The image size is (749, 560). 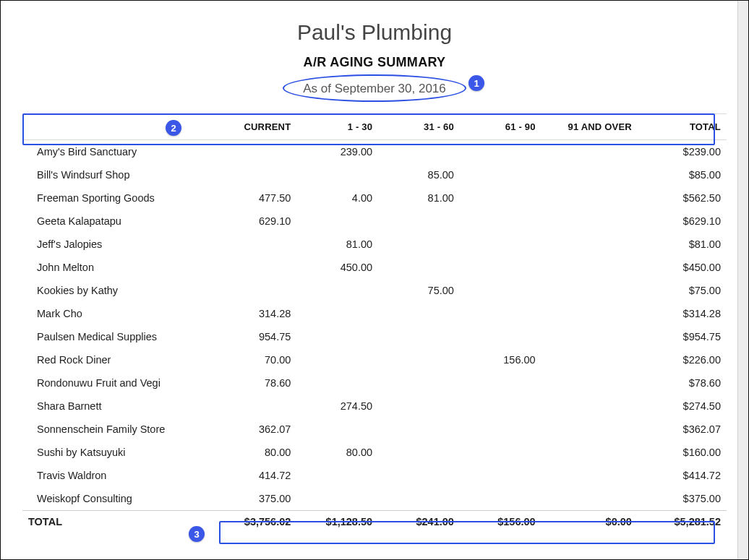 What do you see at coordinates (256, 127) in the screenshot?
I see `col-header-current: CURRENT` at bounding box center [256, 127].